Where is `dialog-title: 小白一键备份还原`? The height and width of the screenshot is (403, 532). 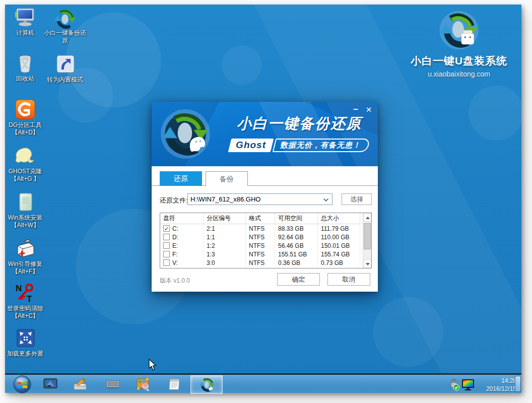
dialog-title: 小白一键备份还原 is located at coordinates (299, 124).